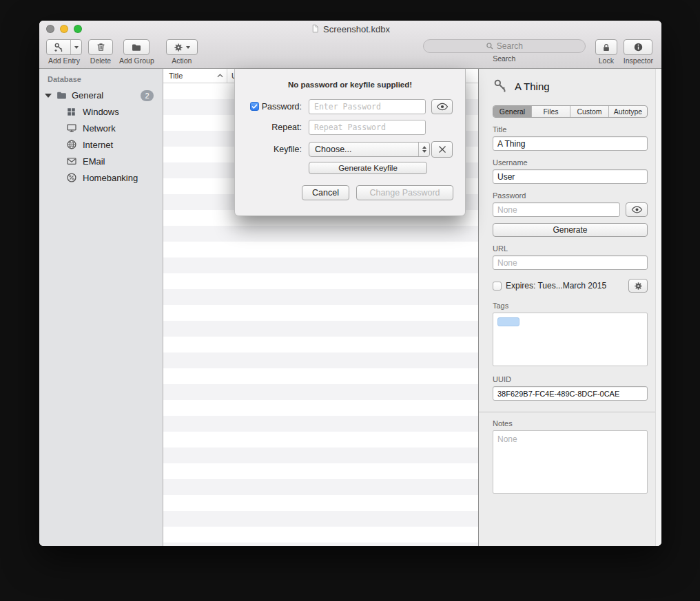 The image size is (700, 601). I want to click on title-field-label: Title, so click(570, 129).